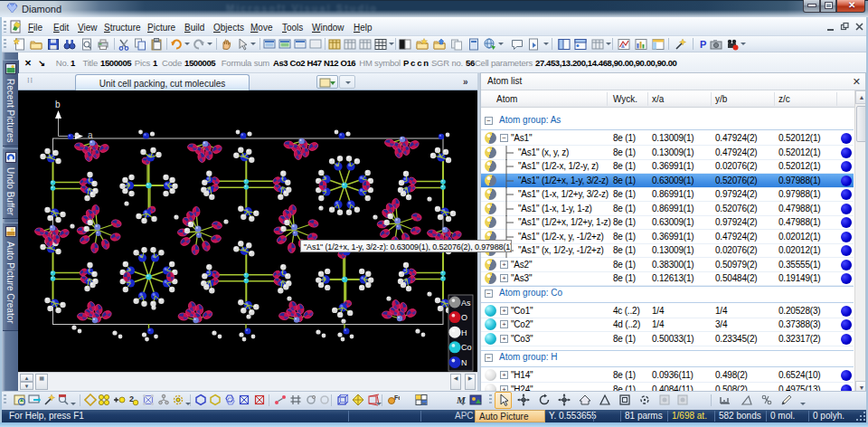 This screenshot has height=427, width=868. Describe the element at coordinates (465, 318) in the screenshot. I see `svg-text: O` at that location.